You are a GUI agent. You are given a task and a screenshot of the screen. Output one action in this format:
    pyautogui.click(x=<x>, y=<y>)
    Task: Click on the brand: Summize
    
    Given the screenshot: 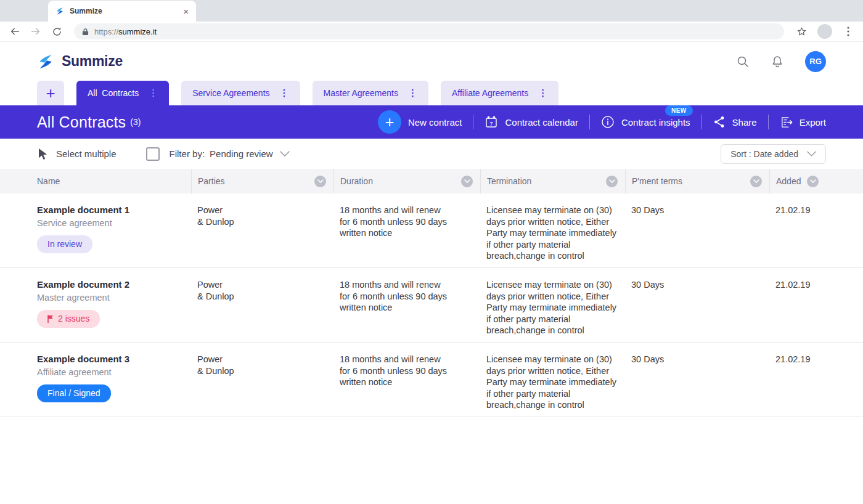 What is the action you would take?
    pyautogui.click(x=80, y=62)
    